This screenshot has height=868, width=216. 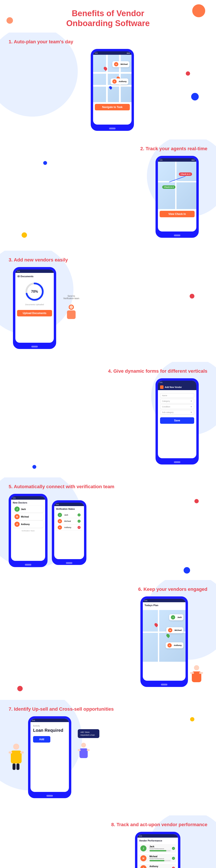 I want to click on perf-micheal: M Micheal Good Performance ✓, so click(x=158, y=858).